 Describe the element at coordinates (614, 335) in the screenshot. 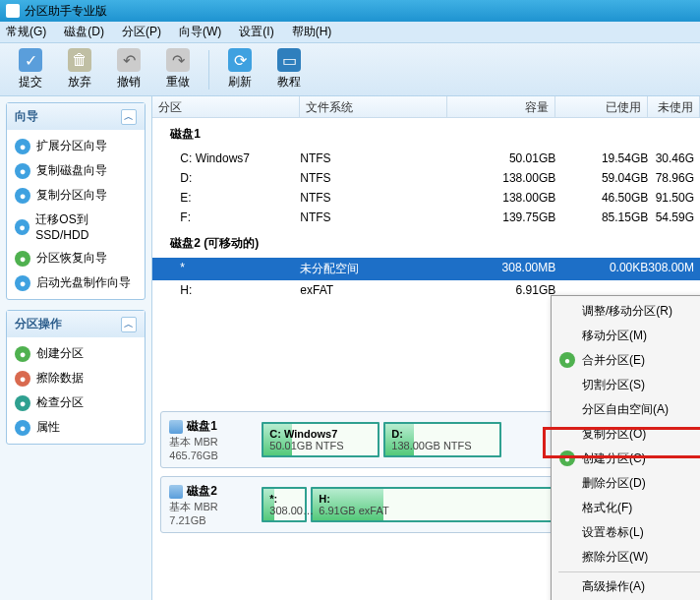

I see `menu-label: 移动分区(M)` at that location.